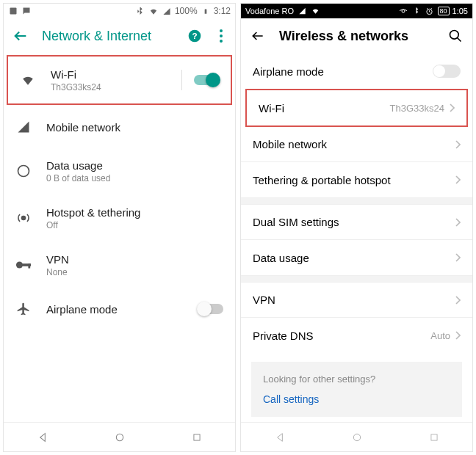 The height and width of the screenshot is (455, 476). I want to click on hotspot-icon, so click(24, 218).